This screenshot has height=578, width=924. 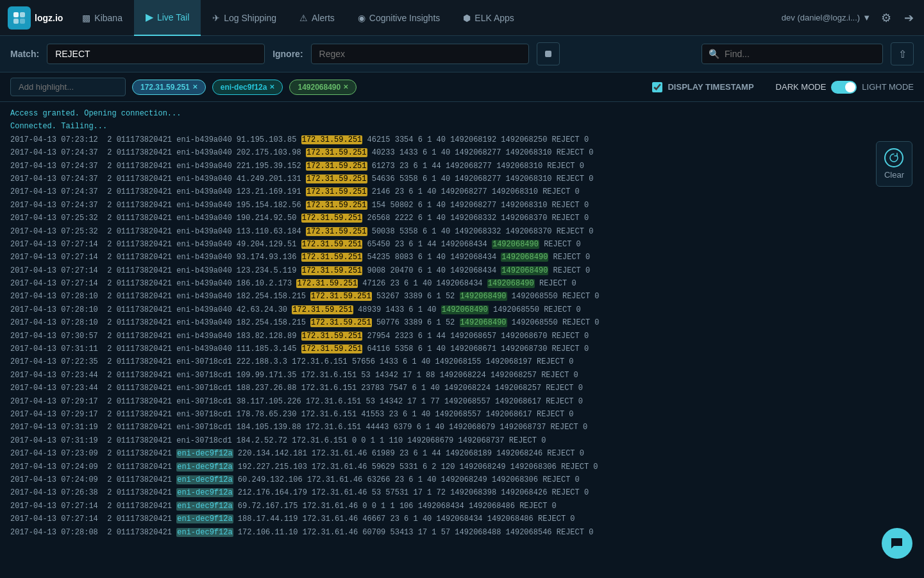 What do you see at coordinates (462, 54) in the screenshot?
I see `match-ignore-bar: Match: Ignore: 🔍 ⇧` at bounding box center [462, 54].